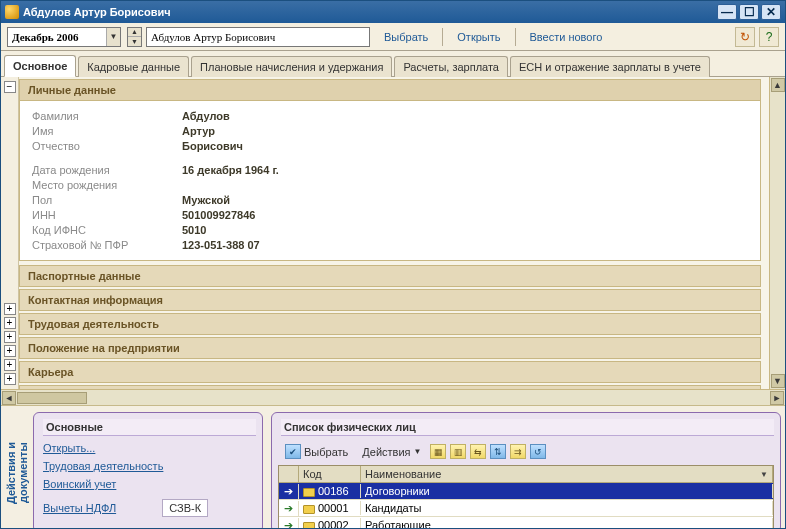 This screenshot has width=786, height=529. Describe the element at coordinates (12, 12) in the screenshot. I see `app-icon` at that location.